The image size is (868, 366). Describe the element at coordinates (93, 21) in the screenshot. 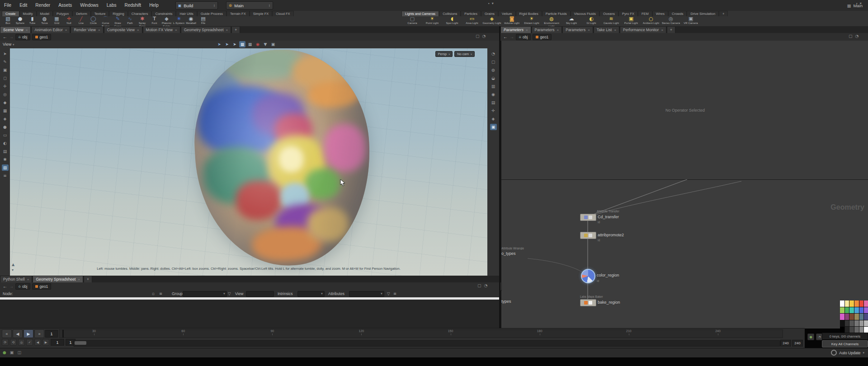

I see `shelf-tool: ◯ Circle` at that location.